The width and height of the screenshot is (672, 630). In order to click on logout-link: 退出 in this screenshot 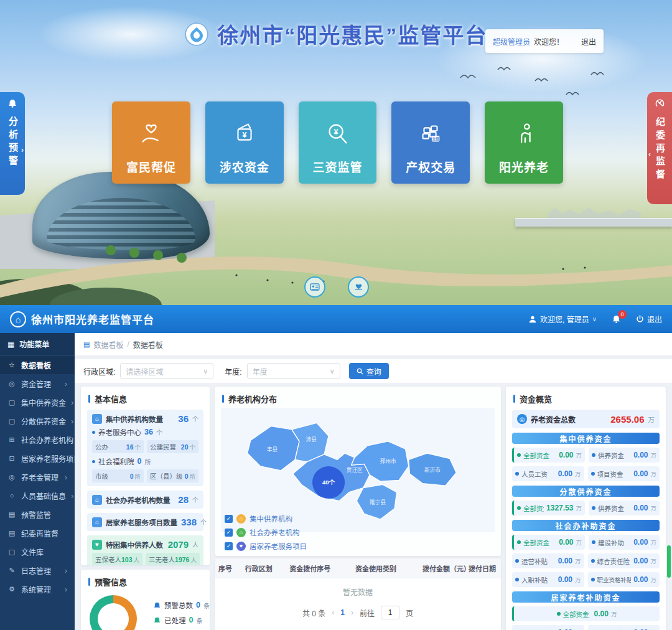, I will do `click(589, 41)`.